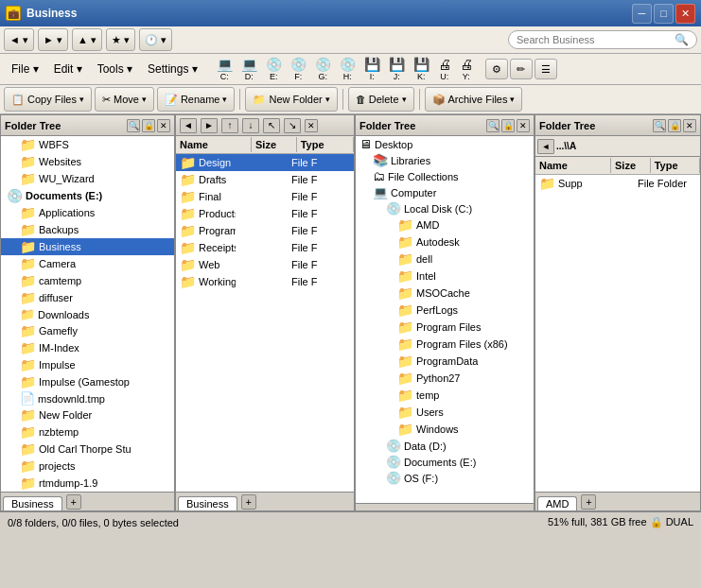  What do you see at coordinates (87, 432) in the screenshot?
I see `tree-item-nzbtemp: 📁nzbtemp` at bounding box center [87, 432].